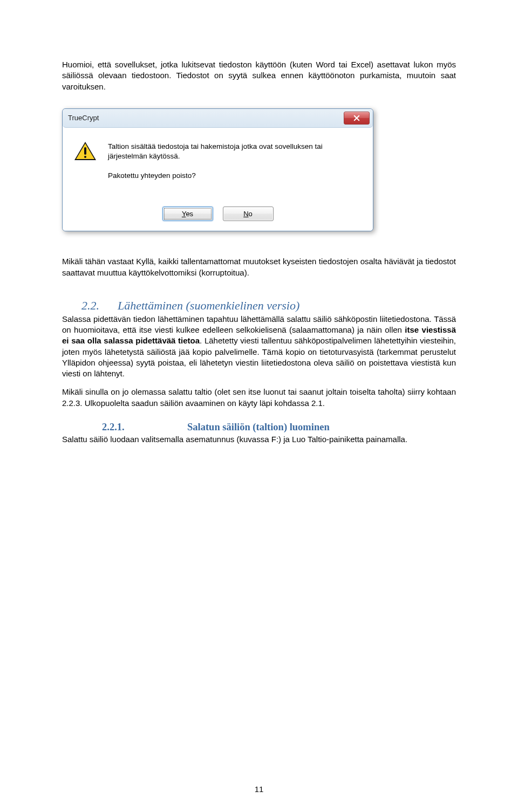 Image resolution: width=518 pixels, height=812 pixels. What do you see at coordinates (246, 214) in the screenshot?
I see `dialog-no-mnemonic: N` at bounding box center [246, 214].